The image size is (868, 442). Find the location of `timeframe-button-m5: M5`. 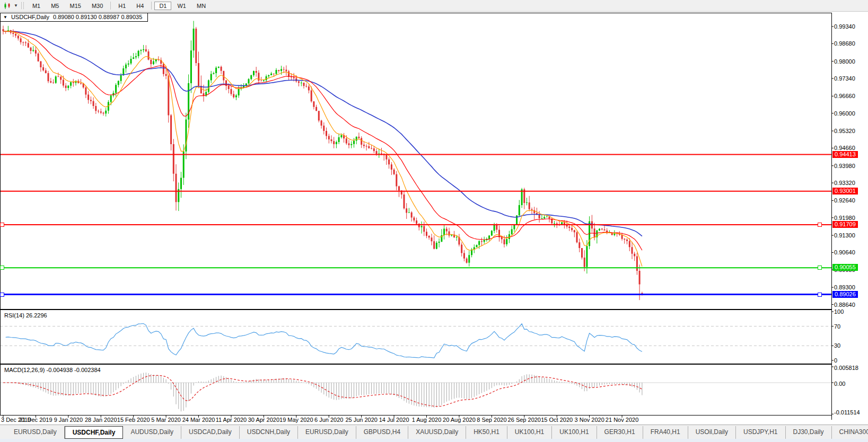

timeframe-button-m5: M5 is located at coordinates (55, 6).